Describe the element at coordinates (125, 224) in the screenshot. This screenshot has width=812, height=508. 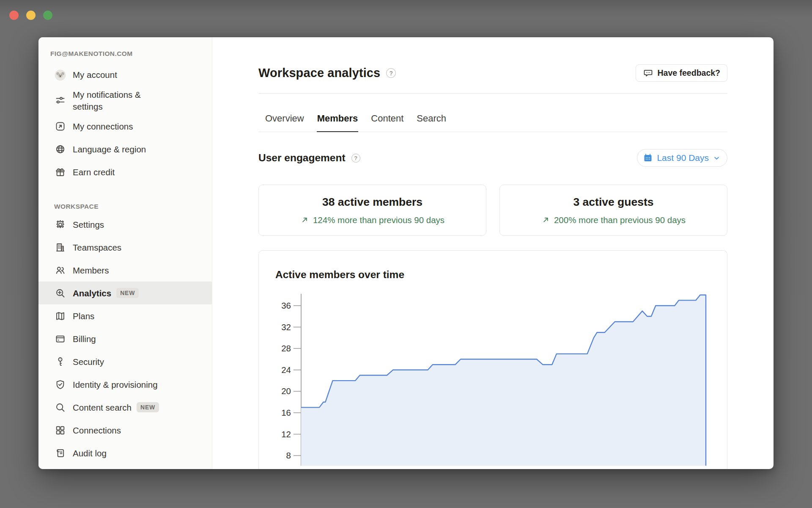
I see `sidebar-item-settings: Settings` at that location.